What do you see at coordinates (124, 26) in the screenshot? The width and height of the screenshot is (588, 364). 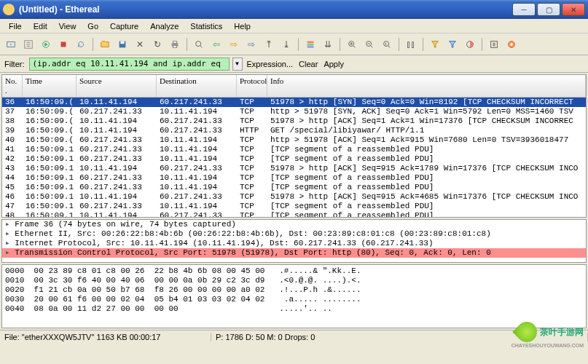 I see `menu-capture: Capture` at bounding box center [124, 26].